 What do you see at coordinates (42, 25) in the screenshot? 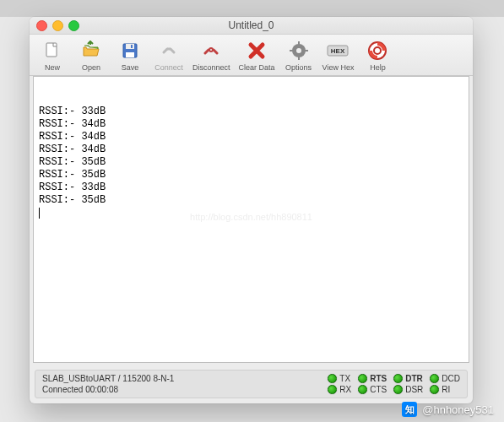
I see `close-icon` at bounding box center [42, 25].